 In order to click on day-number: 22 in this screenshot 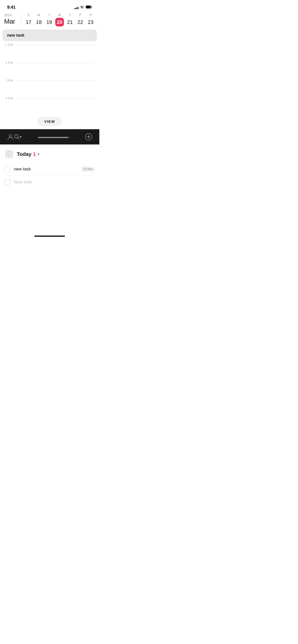, I will do `click(80, 22)`.